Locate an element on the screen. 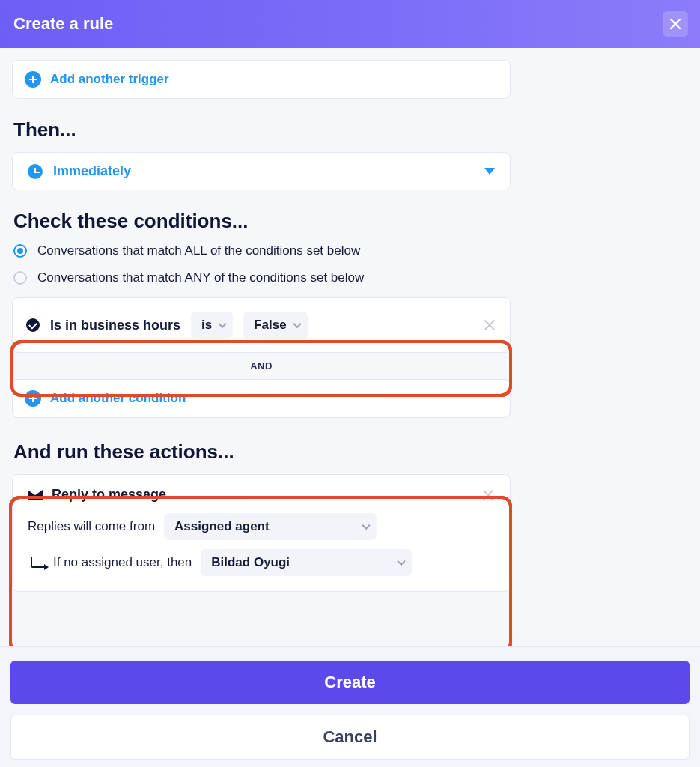 The height and width of the screenshot is (767, 700). modal-header: Create a rule is located at coordinates (350, 24).